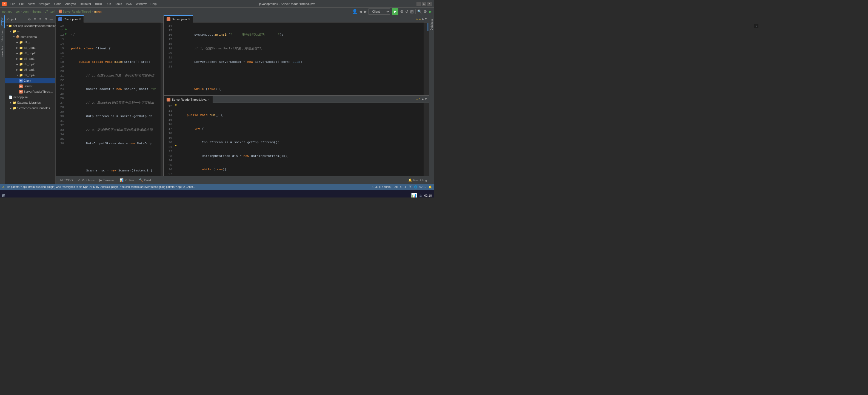 This screenshot has width=868, height=395. I want to click on update-icon: ↺, so click(407, 11).